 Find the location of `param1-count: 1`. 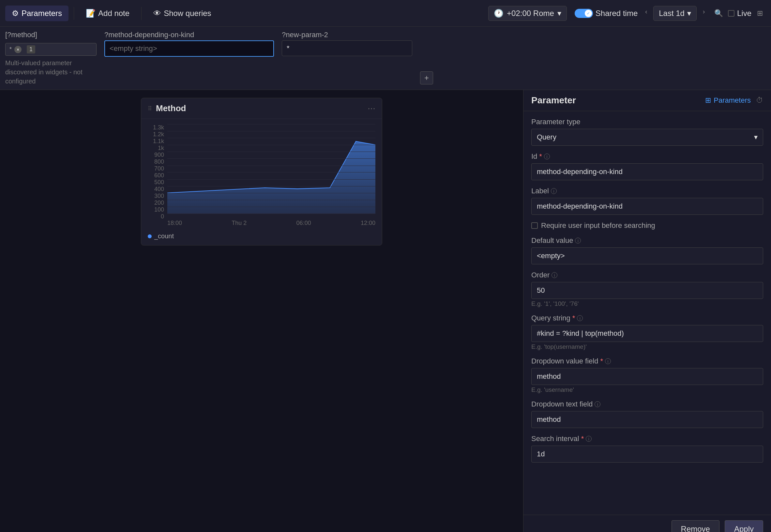

param1-count: 1 is located at coordinates (31, 49).